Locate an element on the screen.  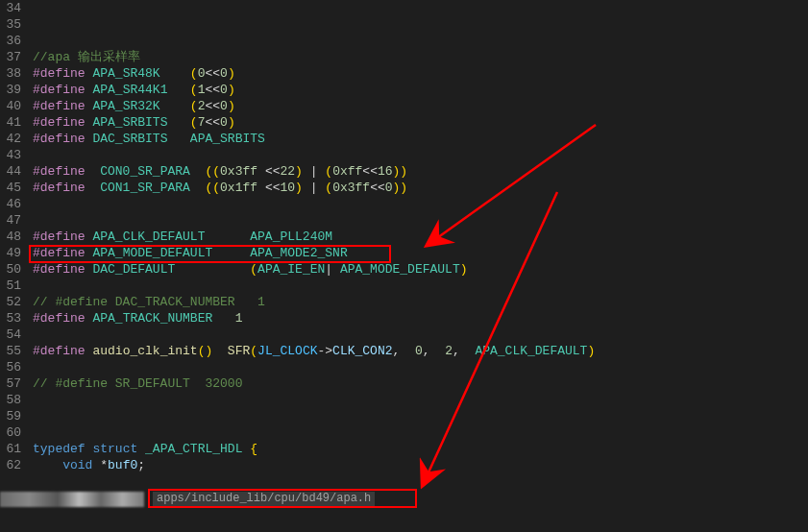
code-line: #define APA_CLK_DEFAULT APA_PLL240M is located at coordinates (421, 236).